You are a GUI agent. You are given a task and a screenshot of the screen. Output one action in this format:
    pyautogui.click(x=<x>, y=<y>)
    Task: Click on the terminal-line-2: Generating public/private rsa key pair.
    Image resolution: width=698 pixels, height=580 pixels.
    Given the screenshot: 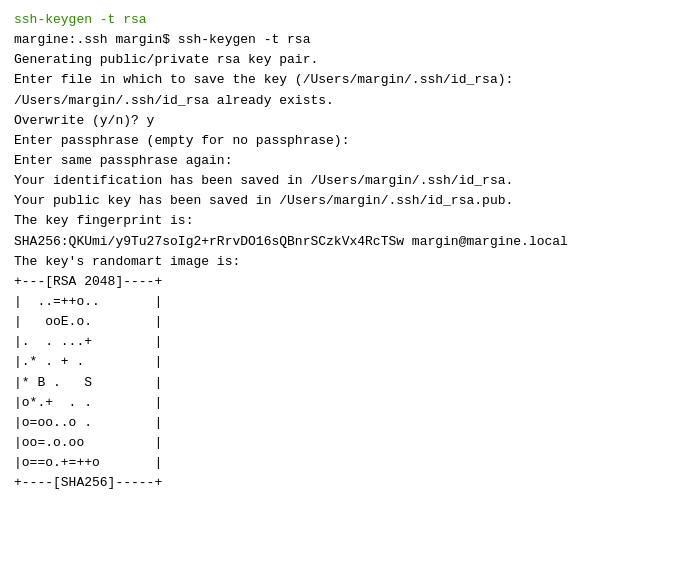 What is the action you would take?
    pyautogui.click(x=349, y=60)
    